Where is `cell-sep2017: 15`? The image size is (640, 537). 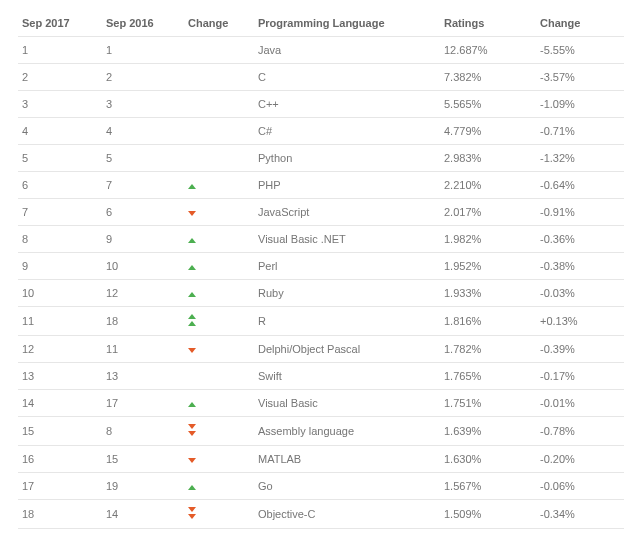 cell-sep2017: 15 is located at coordinates (60, 432).